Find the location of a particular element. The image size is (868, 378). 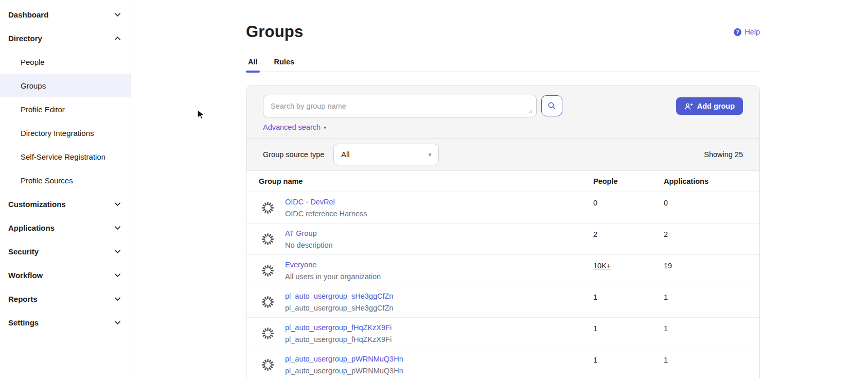

add-user-icon is located at coordinates (688, 106).